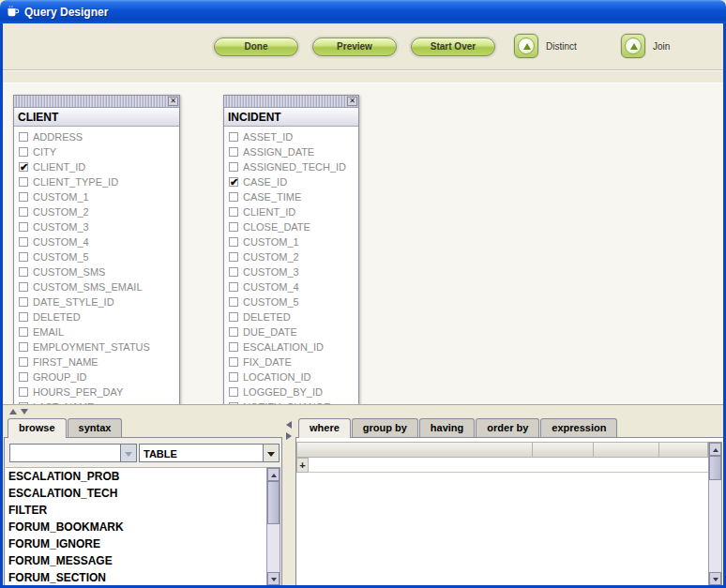 This screenshot has height=588, width=726. I want to click on field-row: FIRST_NAME, so click(97, 362).